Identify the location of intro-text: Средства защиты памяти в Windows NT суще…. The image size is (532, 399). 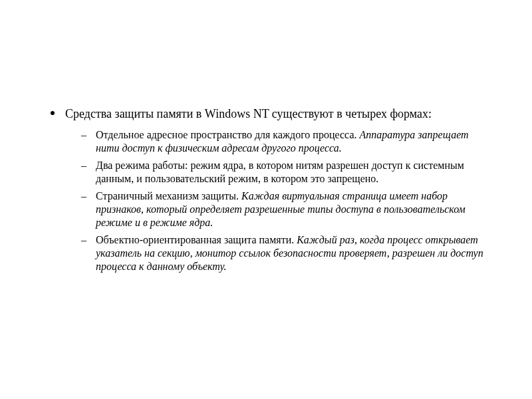
(249, 114).